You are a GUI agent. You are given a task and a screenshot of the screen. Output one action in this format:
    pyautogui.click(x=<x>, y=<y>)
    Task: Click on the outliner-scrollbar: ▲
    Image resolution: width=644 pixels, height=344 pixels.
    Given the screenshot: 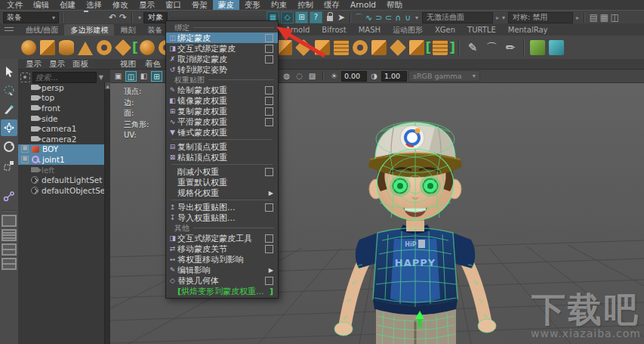 What is the action you would take?
    pyautogui.click(x=107, y=213)
    